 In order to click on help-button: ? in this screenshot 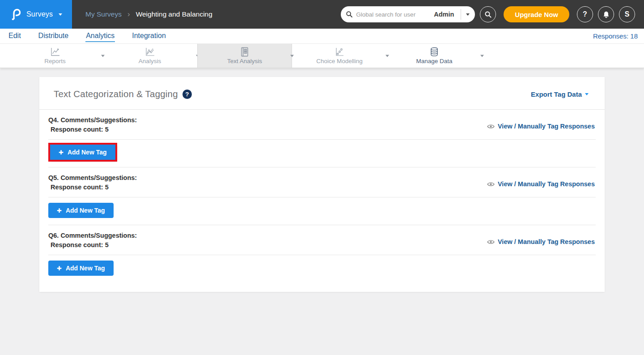, I will do `click(585, 14)`.